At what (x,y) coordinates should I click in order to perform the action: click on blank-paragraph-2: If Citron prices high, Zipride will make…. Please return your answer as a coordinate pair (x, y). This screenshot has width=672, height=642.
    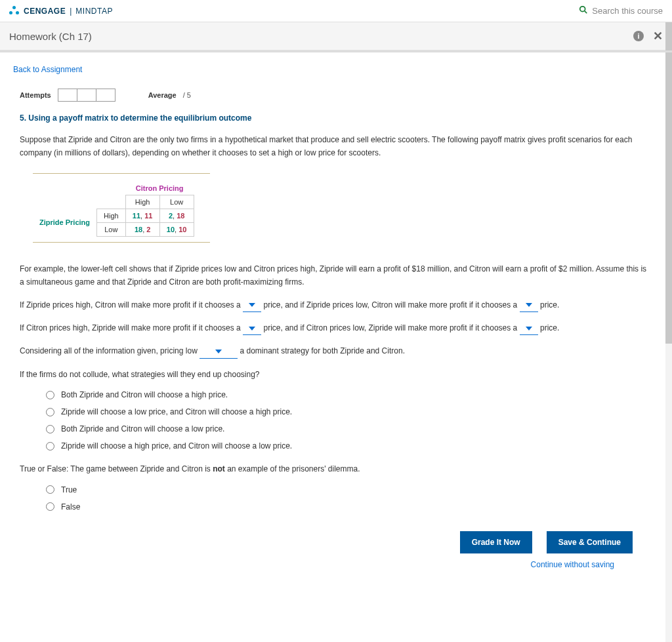
    Looking at the image, I should click on (336, 328).